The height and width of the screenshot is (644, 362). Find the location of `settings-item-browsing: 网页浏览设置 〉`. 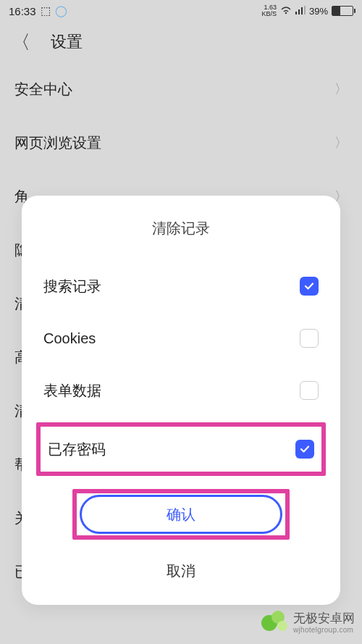

settings-item-browsing: 网页浏览设置 〉 is located at coordinates (181, 143).